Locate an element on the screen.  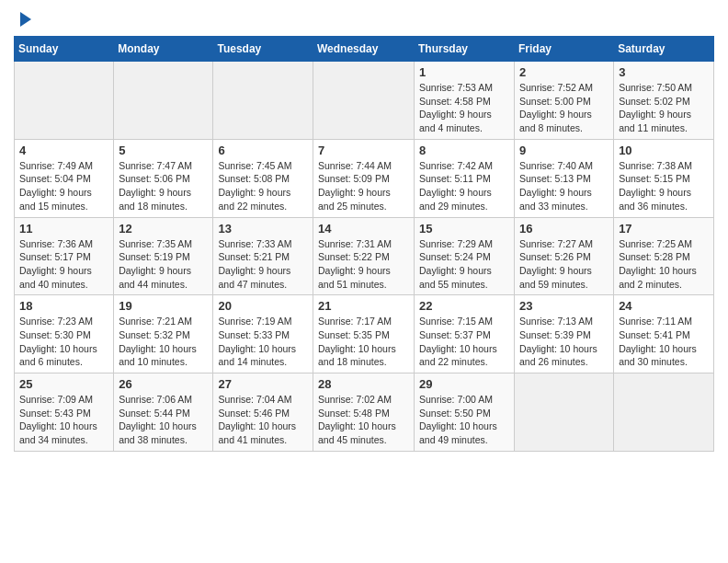
day-number: 19 is located at coordinates (164, 305).